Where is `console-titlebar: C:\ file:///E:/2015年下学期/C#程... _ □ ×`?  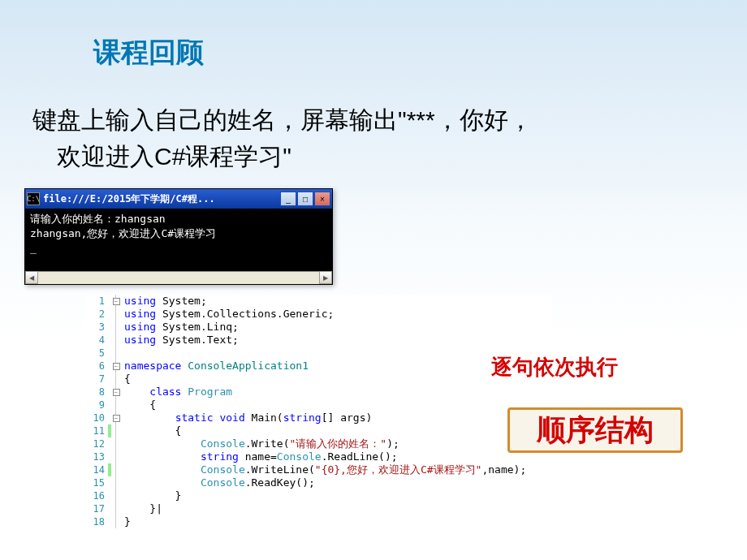 console-titlebar: C:\ file:///E:/2015年下学期/C#程... _ □ × is located at coordinates (179, 199).